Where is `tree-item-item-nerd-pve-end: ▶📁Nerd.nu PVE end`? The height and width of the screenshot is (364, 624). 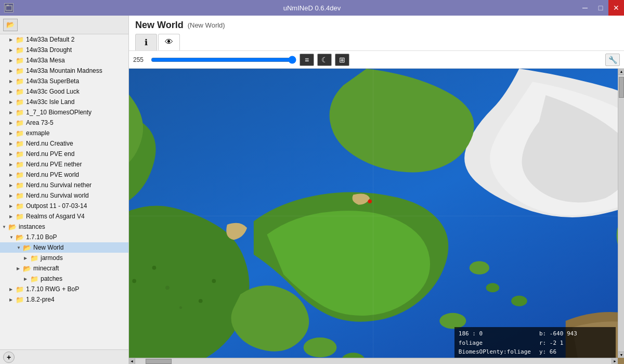 tree-item-item-nerd-pve-end: ▶📁Nerd.nu PVE end is located at coordinates (64, 154).